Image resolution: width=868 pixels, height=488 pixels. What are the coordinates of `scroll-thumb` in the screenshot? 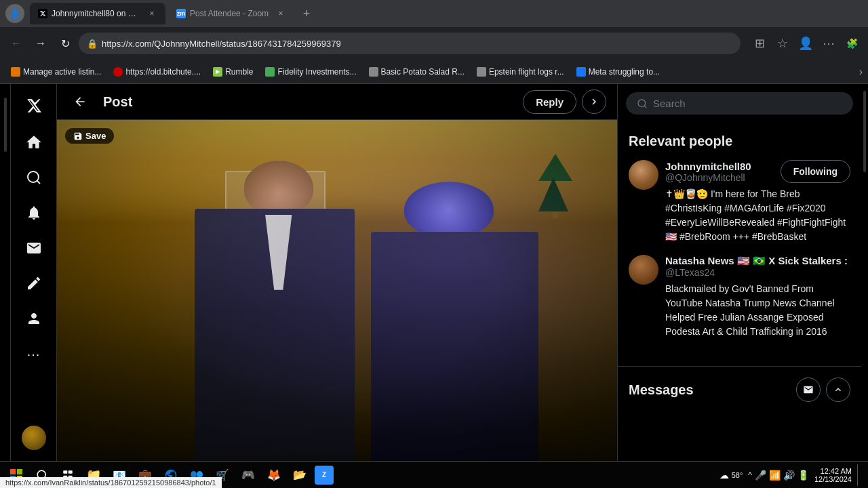 It's located at (5, 125).